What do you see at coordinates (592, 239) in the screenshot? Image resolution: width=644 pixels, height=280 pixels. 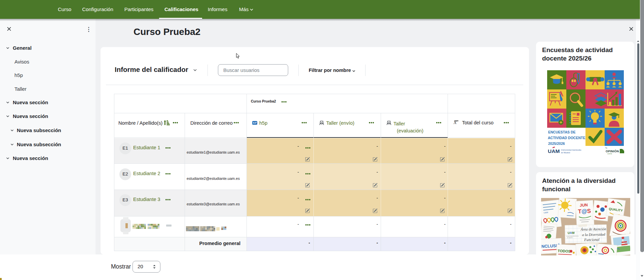 I see `svg-text: Funcional` at bounding box center [592, 239].